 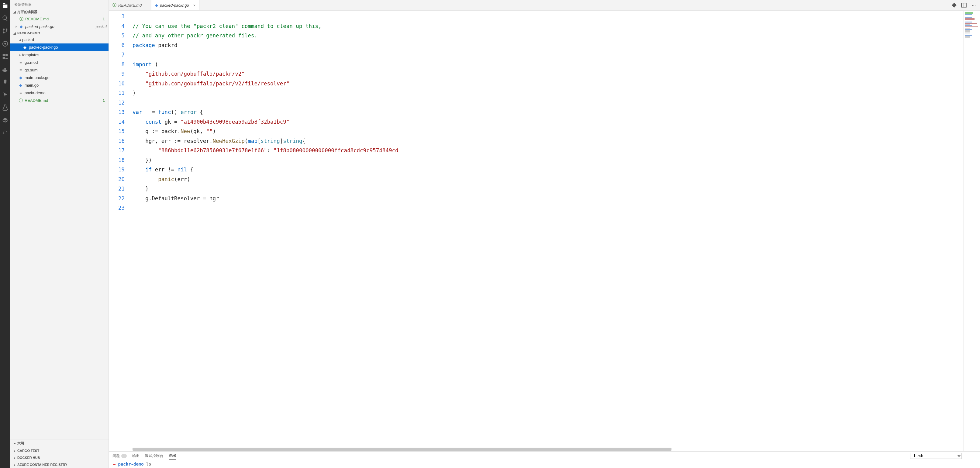 What do you see at coordinates (59, 78) in the screenshot?
I see `file-item: ◆main-packr.go` at bounding box center [59, 78].